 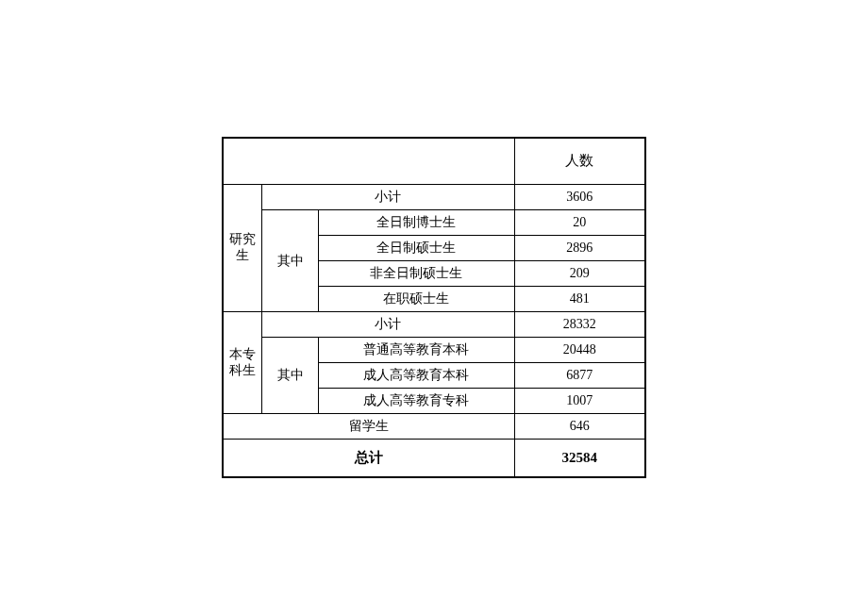 I want to click on item-value: 20, so click(x=579, y=223).